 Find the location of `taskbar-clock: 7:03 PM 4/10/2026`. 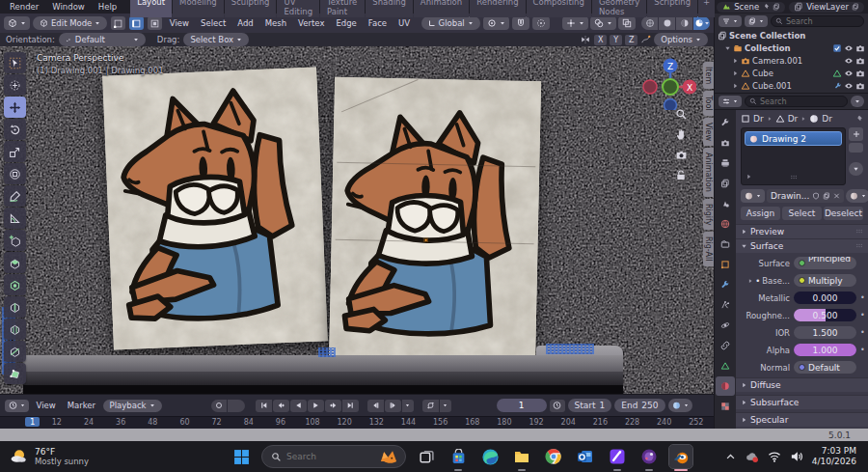

taskbar-clock: 7:03 PM 4/10/2026 is located at coordinates (834, 457).